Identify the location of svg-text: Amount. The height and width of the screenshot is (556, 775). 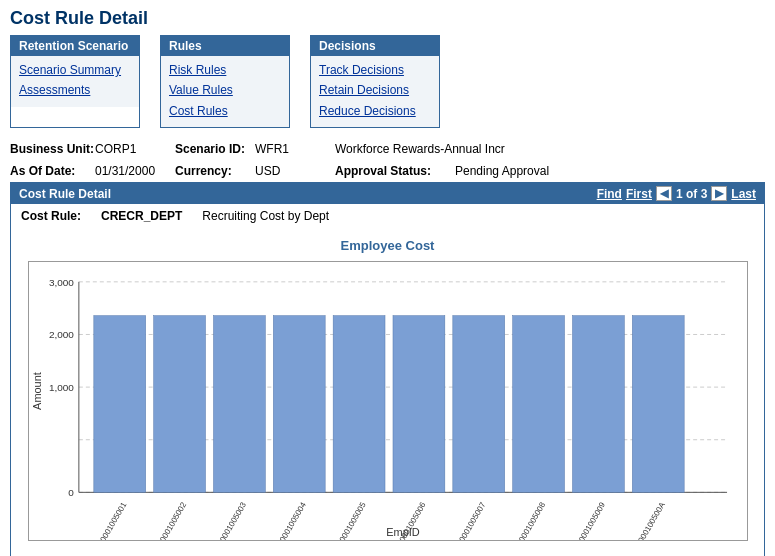
(36, 391).